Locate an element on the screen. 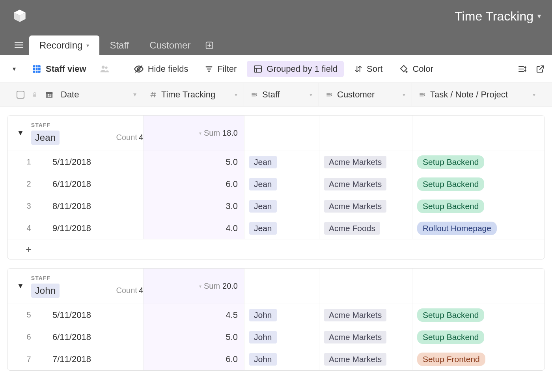  row-number: 1 is located at coordinates (29, 162).